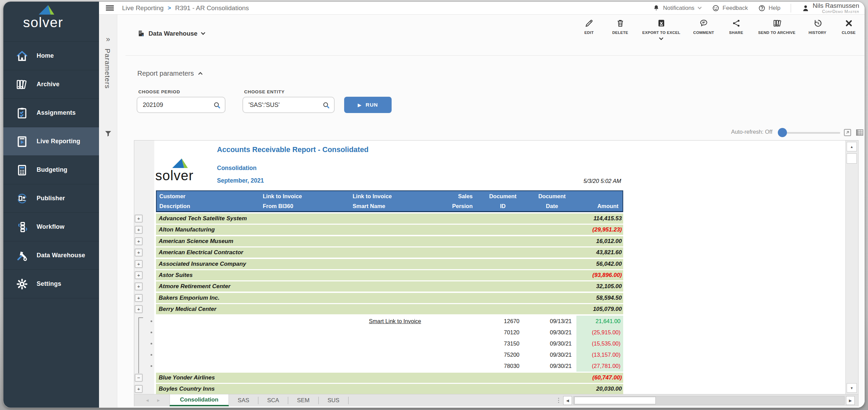  I want to click on delete-button: DELETE, so click(620, 29).